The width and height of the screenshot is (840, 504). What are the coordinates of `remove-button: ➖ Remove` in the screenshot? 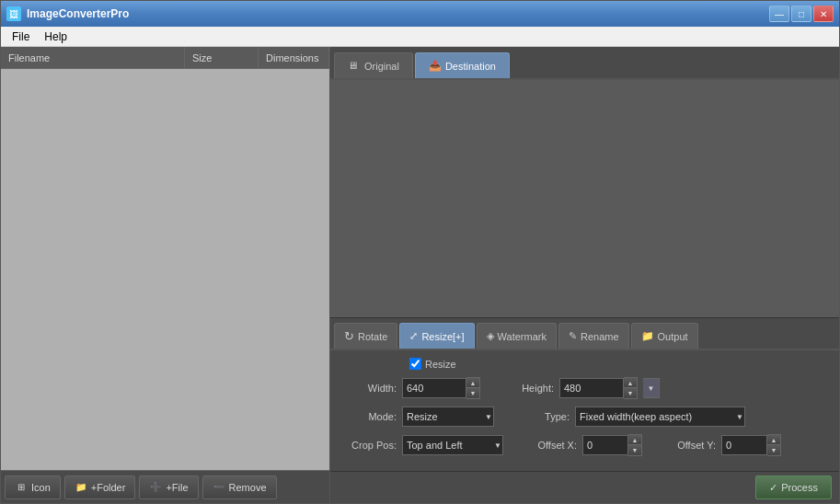 It's located at (239, 487).